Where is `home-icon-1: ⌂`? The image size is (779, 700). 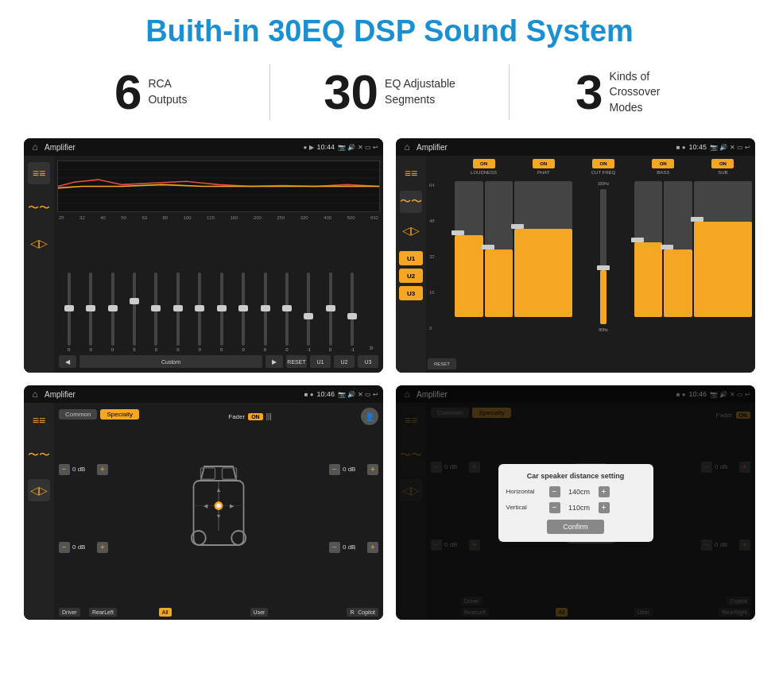
home-icon-1: ⌂ is located at coordinates (35, 147).